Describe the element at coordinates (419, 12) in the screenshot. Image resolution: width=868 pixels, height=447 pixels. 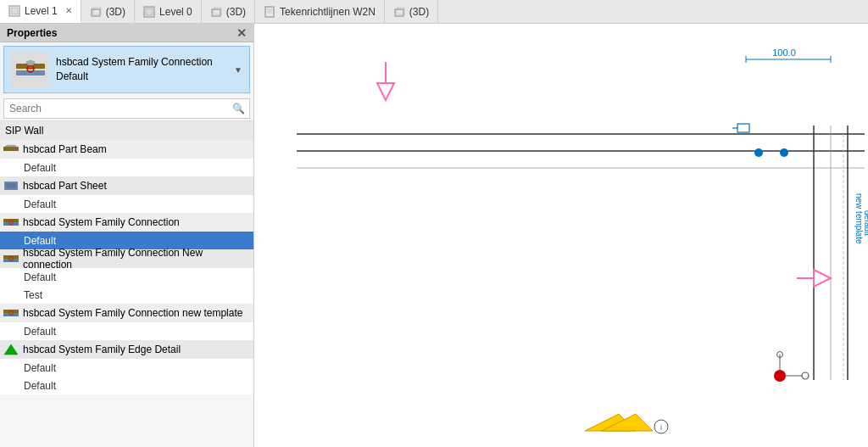
I see `tab-3d-3-label: (3D)` at that location.